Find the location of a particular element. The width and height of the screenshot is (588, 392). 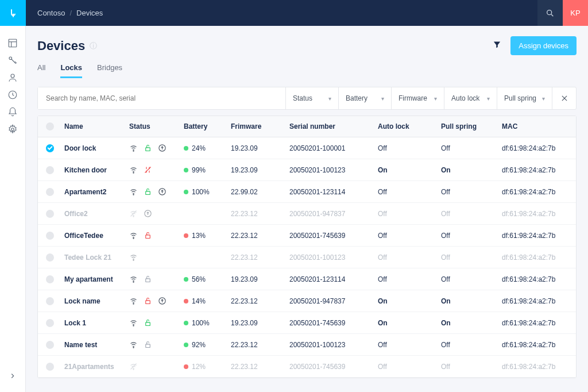

serial-cell: 20050201-100123 is located at coordinates (334, 345).